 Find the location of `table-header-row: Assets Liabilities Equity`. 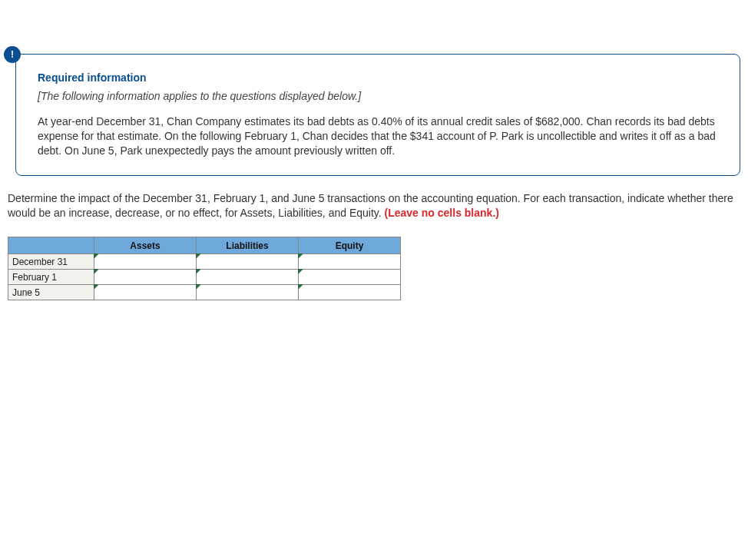

table-header-row: Assets Liabilities Equity is located at coordinates (204, 246).